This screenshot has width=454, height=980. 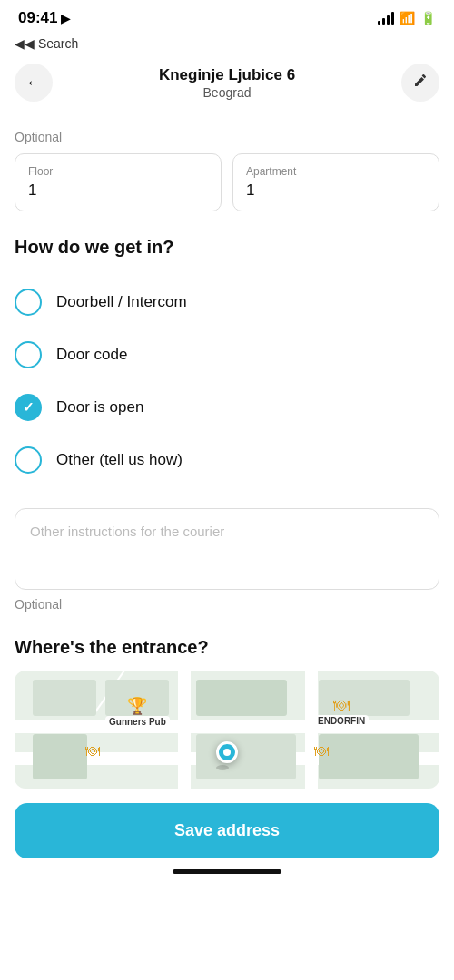 I want to click on food-pin-2: 🍽, so click(x=321, y=751).